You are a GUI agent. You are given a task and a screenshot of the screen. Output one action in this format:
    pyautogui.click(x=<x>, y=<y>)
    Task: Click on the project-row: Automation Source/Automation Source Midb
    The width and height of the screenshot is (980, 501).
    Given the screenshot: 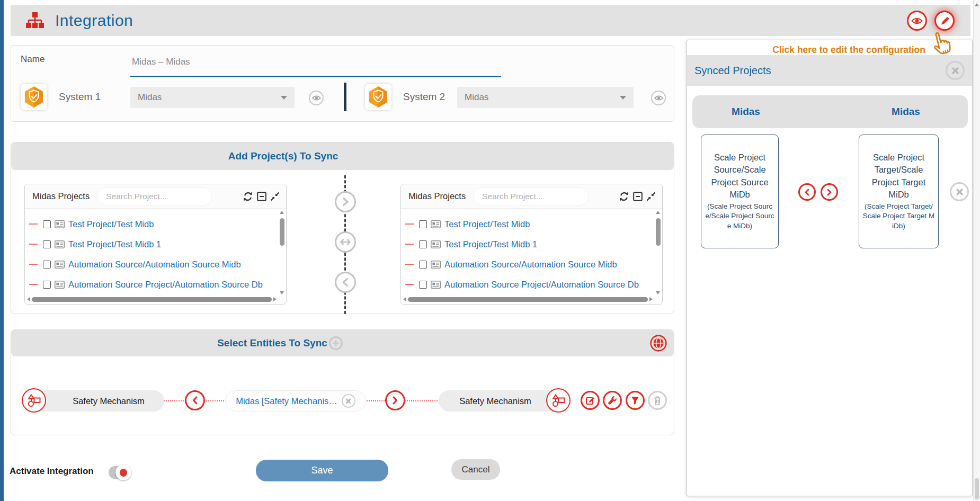 What is the action you would take?
    pyautogui.click(x=532, y=264)
    